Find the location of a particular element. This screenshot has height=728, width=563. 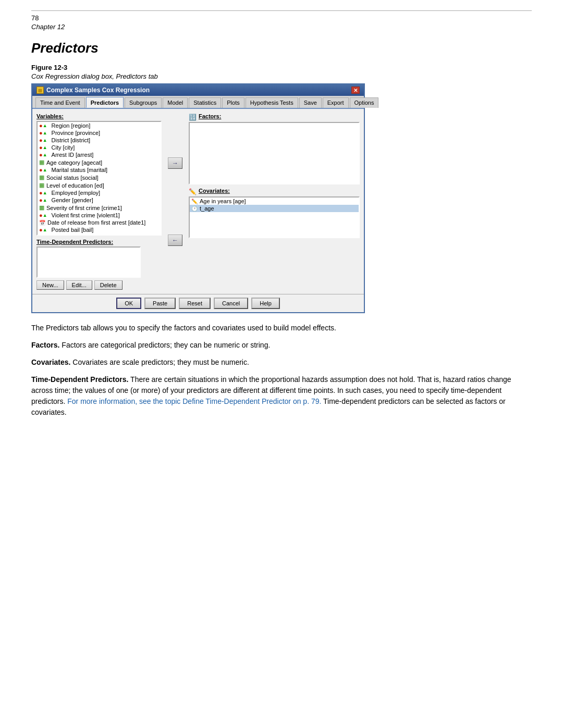

variable-item: ▦Age category [agecat] is located at coordinates (99, 163).